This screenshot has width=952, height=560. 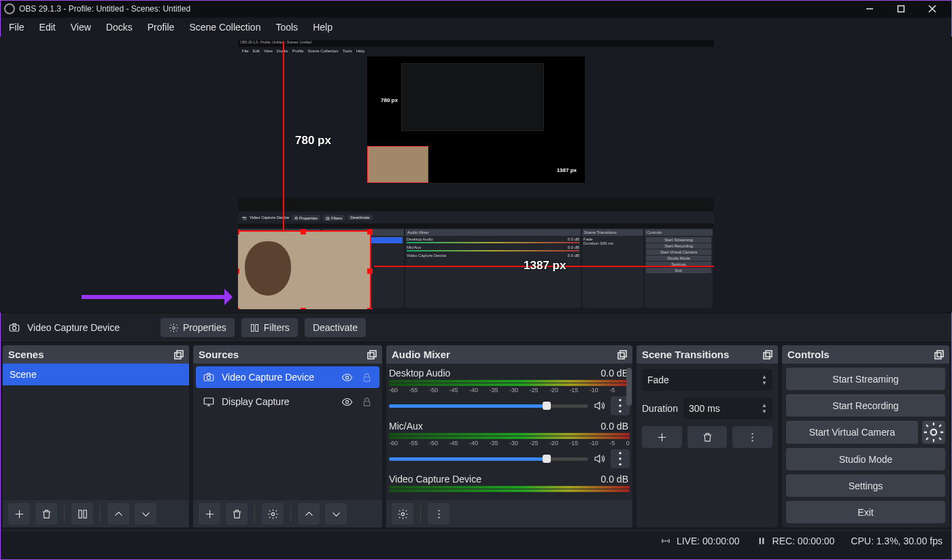 What do you see at coordinates (932, 9) in the screenshot?
I see `close-button` at bounding box center [932, 9].